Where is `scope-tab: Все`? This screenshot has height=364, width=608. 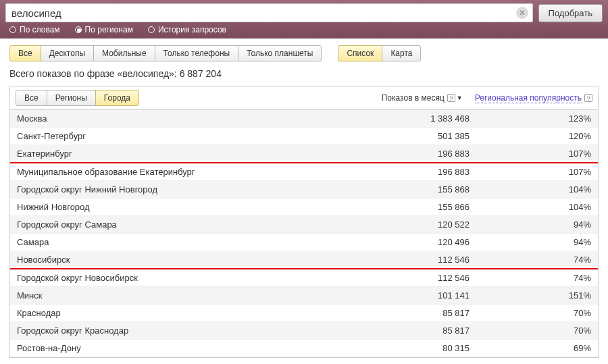 scope-tab: Все is located at coordinates (31, 98).